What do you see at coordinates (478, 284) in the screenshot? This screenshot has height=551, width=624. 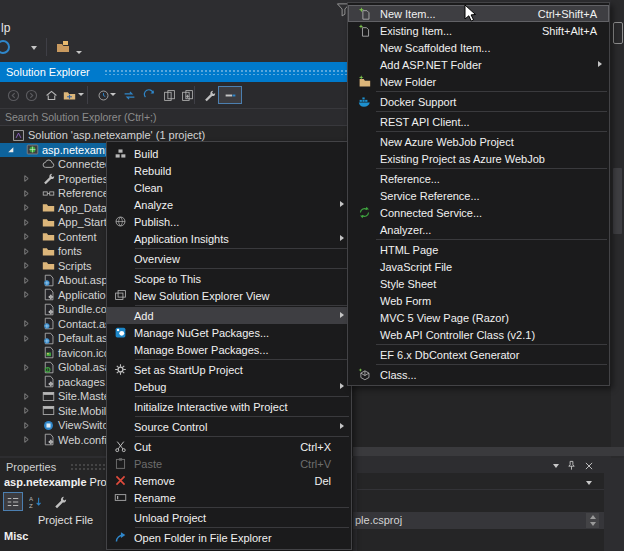 I see `menu-item-style-sheet: Style Sheet` at bounding box center [478, 284].